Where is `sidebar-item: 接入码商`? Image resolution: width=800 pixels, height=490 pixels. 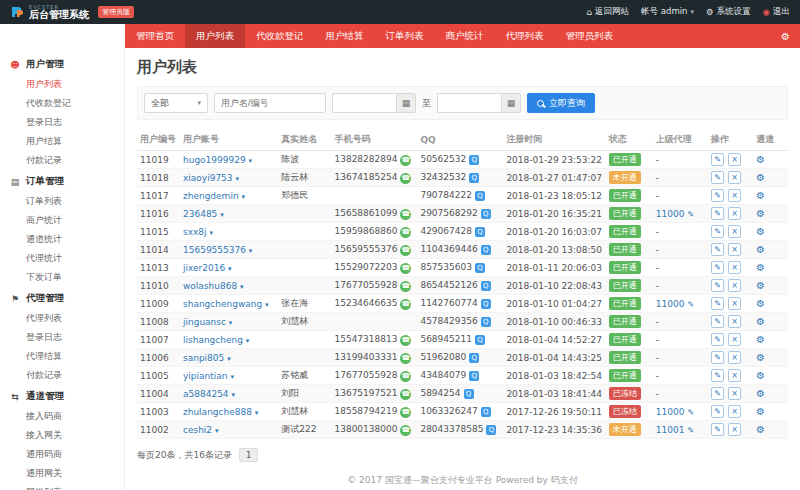
sidebar-item: 接入码商 is located at coordinates (62, 416).